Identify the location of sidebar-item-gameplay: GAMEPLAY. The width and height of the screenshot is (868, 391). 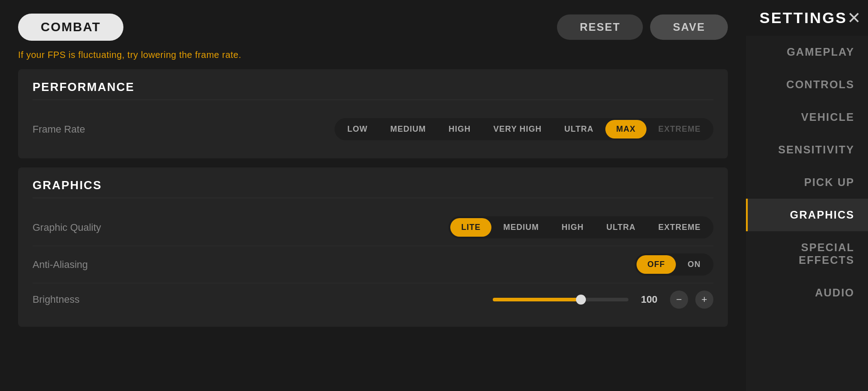
(807, 52).